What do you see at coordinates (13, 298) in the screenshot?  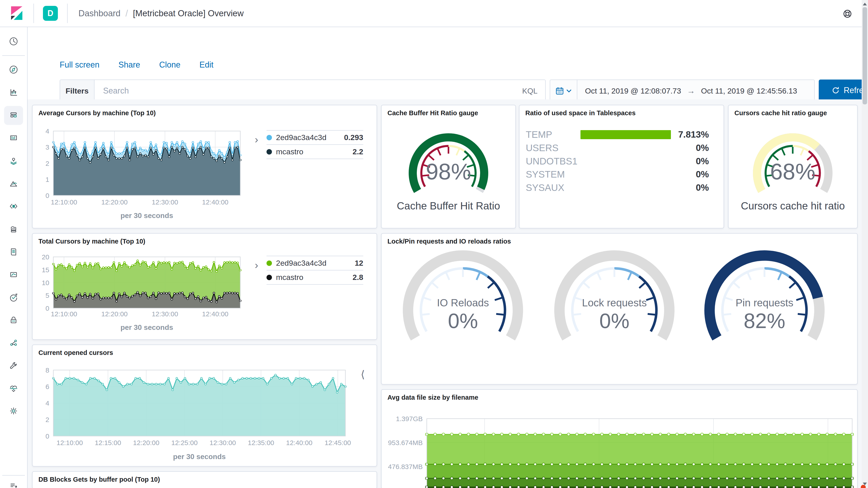 I see `sidebar-item-uptime` at bounding box center [13, 298].